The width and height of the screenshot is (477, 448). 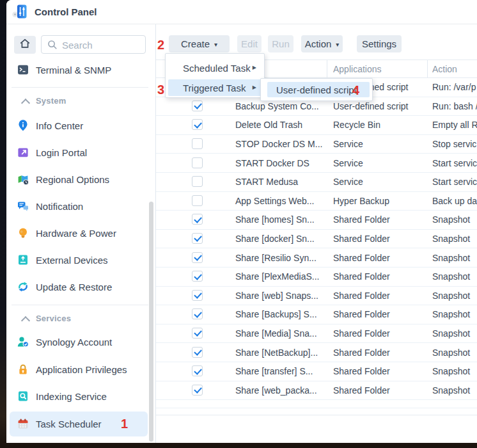 I want to click on table-row: Share [homes] Sn... Shared Folder Snapsh…, so click(x=317, y=220).